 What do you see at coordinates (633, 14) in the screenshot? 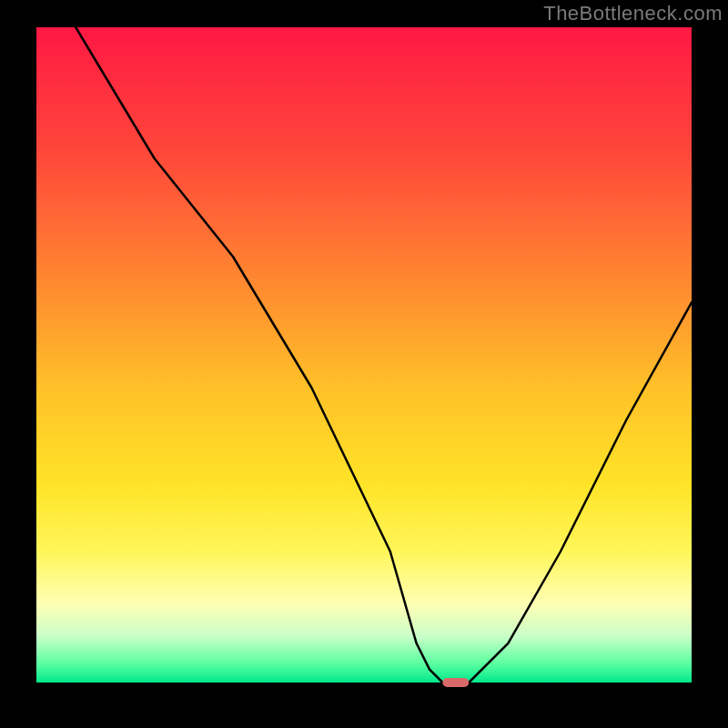
I see `watermark-label: TheBottleneck.com` at bounding box center [633, 14].